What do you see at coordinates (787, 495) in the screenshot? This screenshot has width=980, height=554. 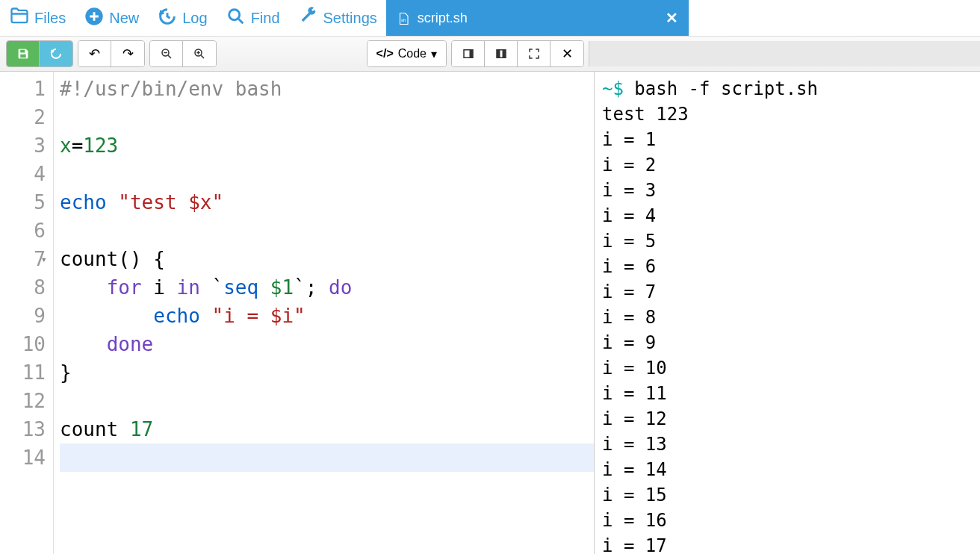 I see `terminal-output-line: i = 15` at bounding box center [787, 495].